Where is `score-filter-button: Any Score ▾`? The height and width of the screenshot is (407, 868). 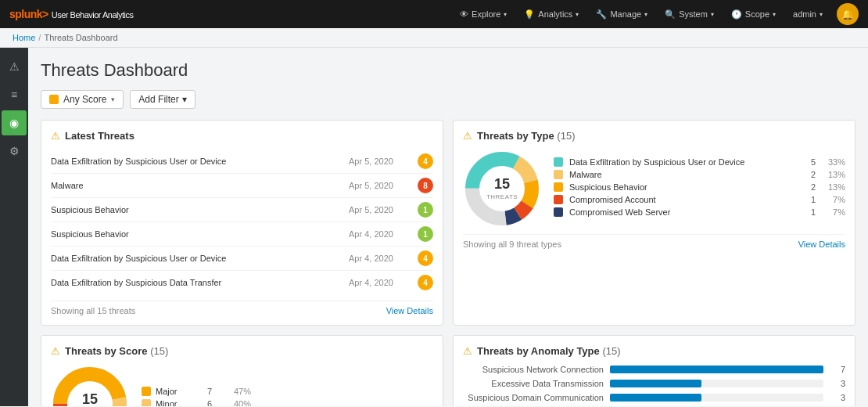
score-filter-button: Any Score ▾ is located at coordinates (82, 99).